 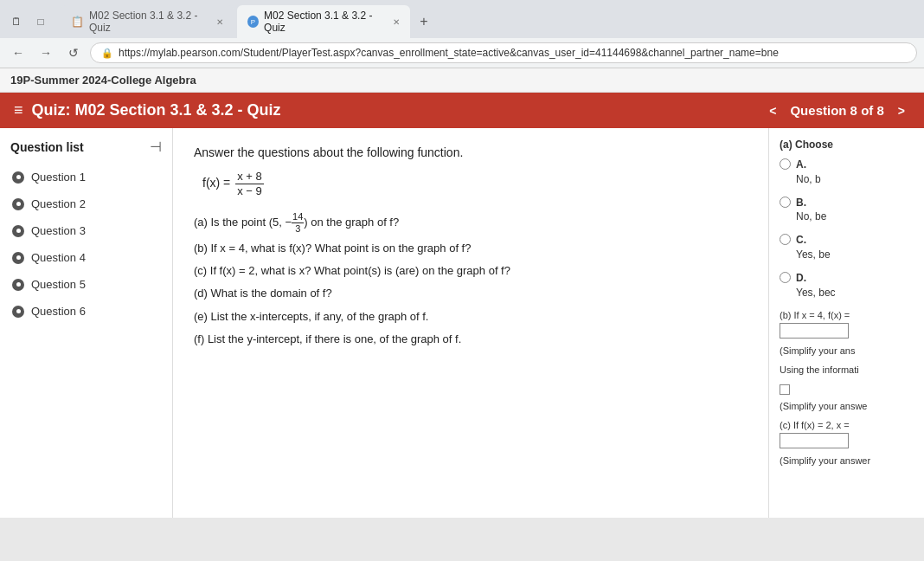 What do you see at coordinates (424, 22) in the screenshot?
I see `new-tab-button: +` at bounding box center [424, 22].